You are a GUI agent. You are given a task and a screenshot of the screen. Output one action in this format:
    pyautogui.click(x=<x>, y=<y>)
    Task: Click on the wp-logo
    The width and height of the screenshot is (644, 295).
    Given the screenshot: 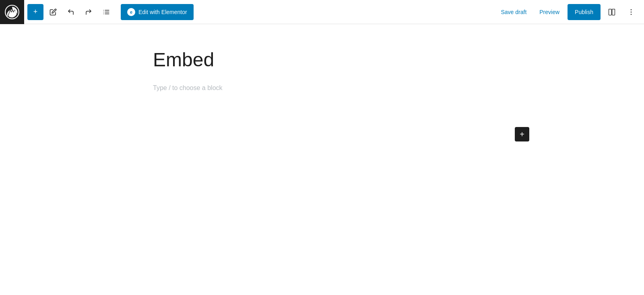 What is the action you would take?
    pyautogui.click(x=12, y=12)
    